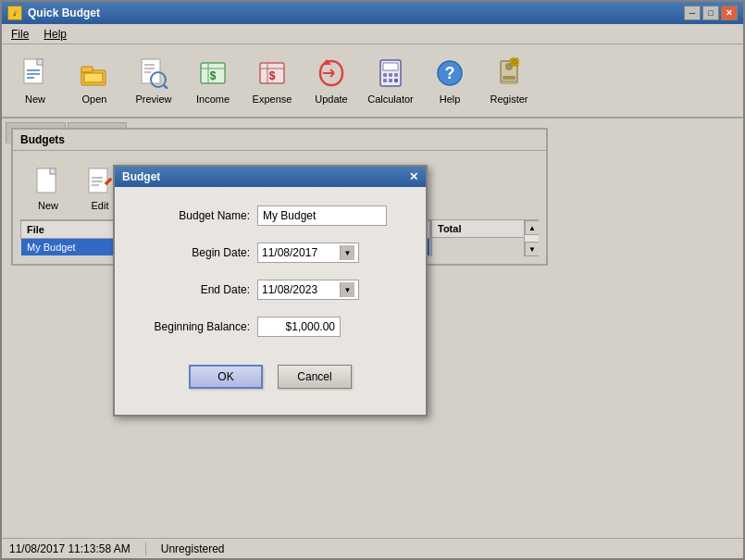 The height and width of the screenshot is (560, 745). I want to click on budgets-edit-label: Edit, so click(100, 205).